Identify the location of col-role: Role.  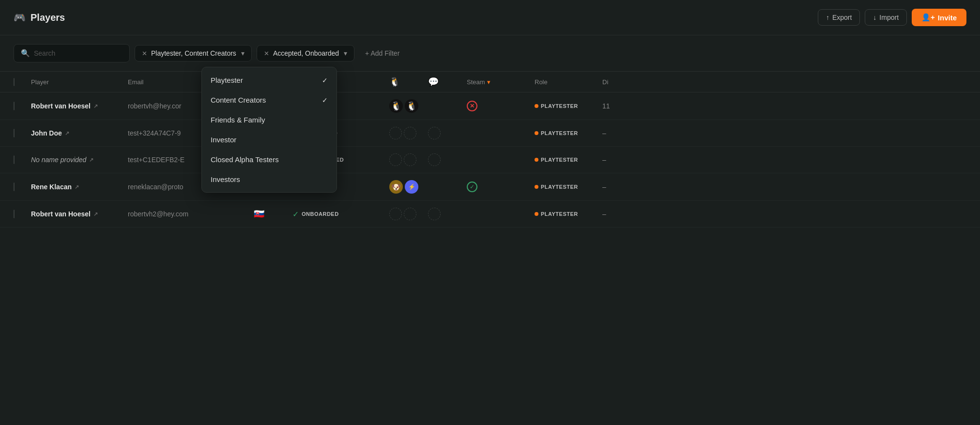
(568, 82).